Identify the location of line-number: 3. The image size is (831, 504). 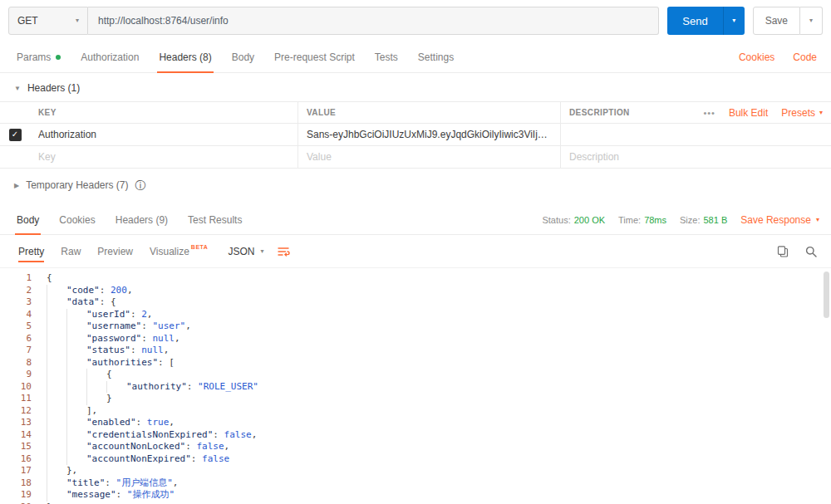
(16, 302).